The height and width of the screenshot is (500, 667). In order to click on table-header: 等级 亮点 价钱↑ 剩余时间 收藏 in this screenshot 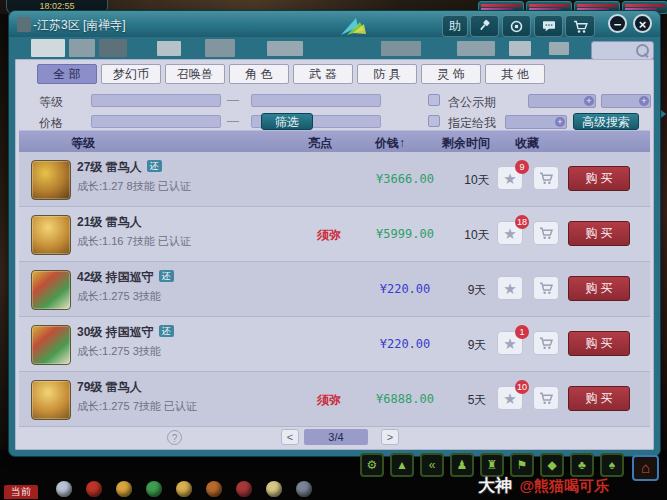, I will do `click(334, 141)`.